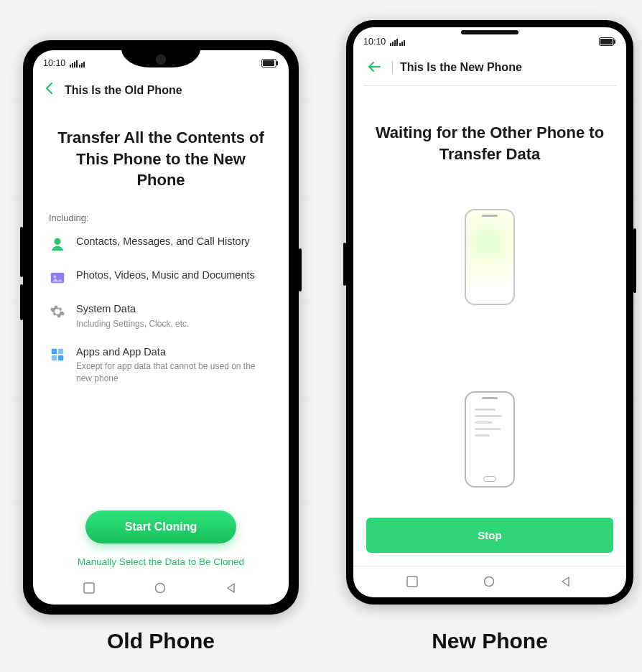 This screenshot has width=642, height=672. What do you see at coordinates (175, 324) in the screenshot?
I see `item-subtitle: Including Settings, Clock, etc.` at bounding box center [175, 324].